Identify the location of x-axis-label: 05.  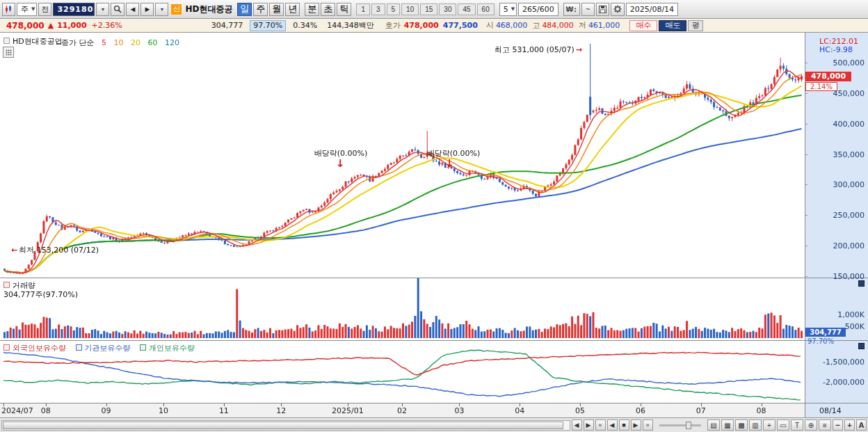
(580, 410).